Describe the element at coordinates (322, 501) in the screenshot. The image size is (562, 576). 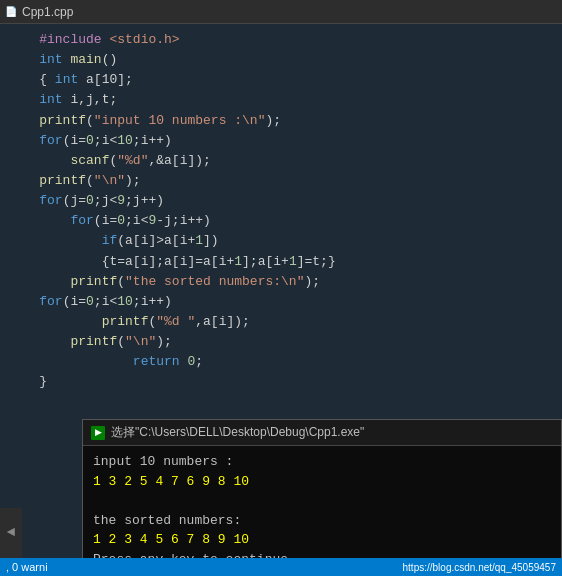
I see `terminal-output-line` at that location.